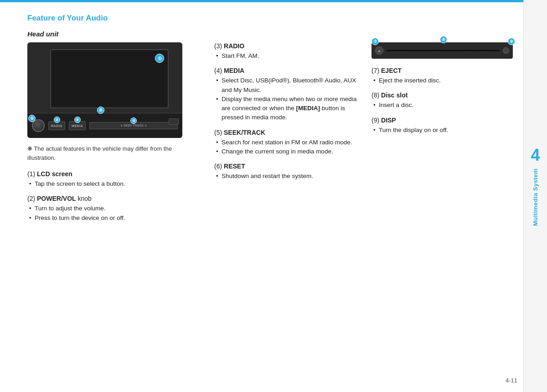 The width and height of the screenshot is (547, 392). Describe the element at coordinates (174, 122) in the screenshot. I see `reset-btn` at that location.